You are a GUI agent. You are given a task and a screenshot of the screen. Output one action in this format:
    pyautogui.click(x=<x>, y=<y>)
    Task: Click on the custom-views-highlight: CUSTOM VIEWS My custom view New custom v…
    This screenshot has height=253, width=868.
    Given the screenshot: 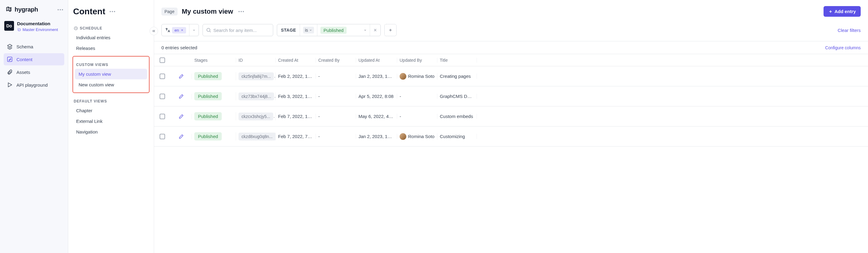 What is the action you would take?
    pyautogui.click(x=111, y=75)
    